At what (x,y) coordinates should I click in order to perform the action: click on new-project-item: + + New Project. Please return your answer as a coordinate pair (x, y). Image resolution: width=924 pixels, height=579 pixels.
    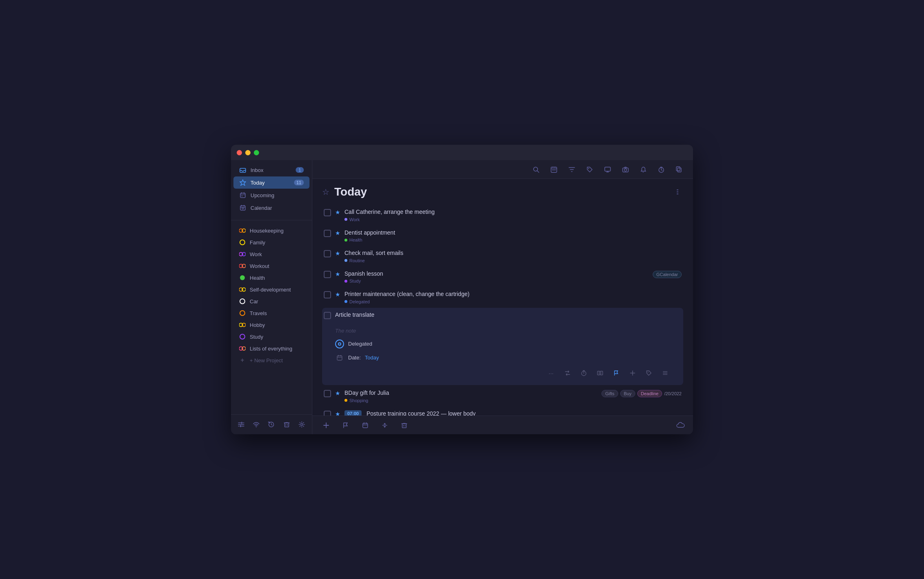
    Looking at the image, I should click on (272, 360).